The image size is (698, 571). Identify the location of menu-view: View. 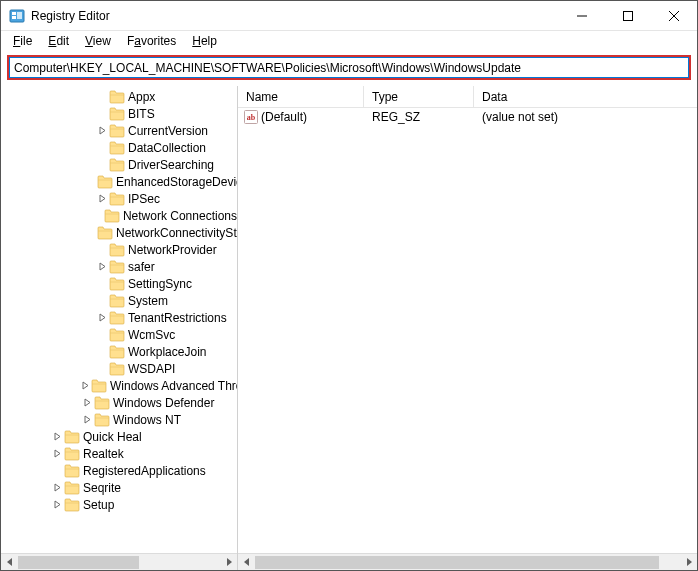
(98, 41).